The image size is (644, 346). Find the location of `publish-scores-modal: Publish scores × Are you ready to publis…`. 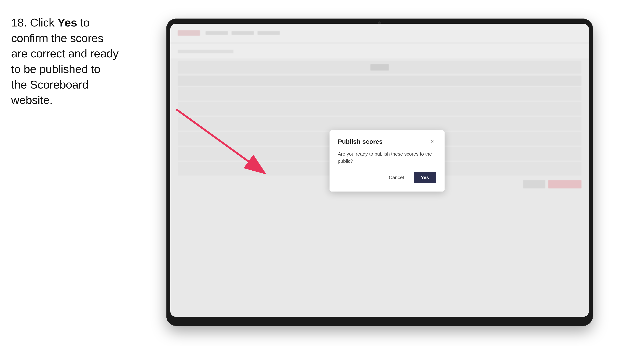

publish-scores-modal: Publish scores × Are you ready to publis… is located at coordinates (387, 161).